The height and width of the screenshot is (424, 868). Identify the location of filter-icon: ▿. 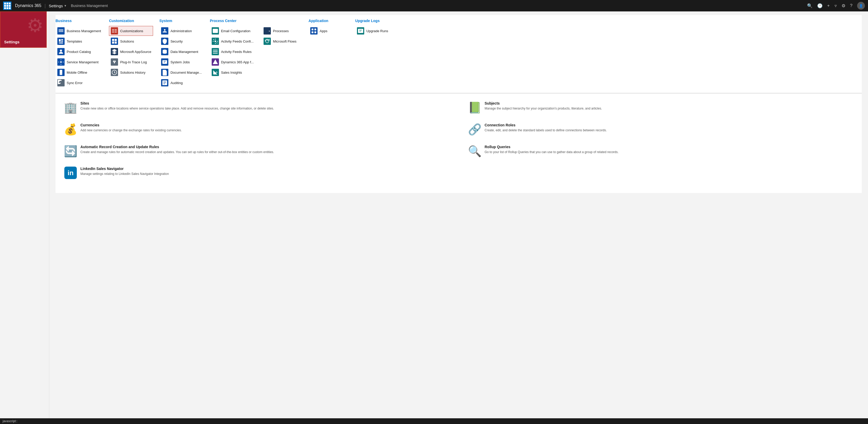
(836, 6).